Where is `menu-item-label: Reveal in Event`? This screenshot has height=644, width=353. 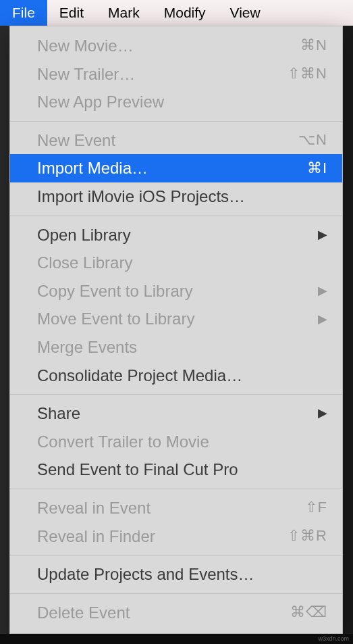
menu-item-label: Reveal in Event is located at coordinates (167, 508).